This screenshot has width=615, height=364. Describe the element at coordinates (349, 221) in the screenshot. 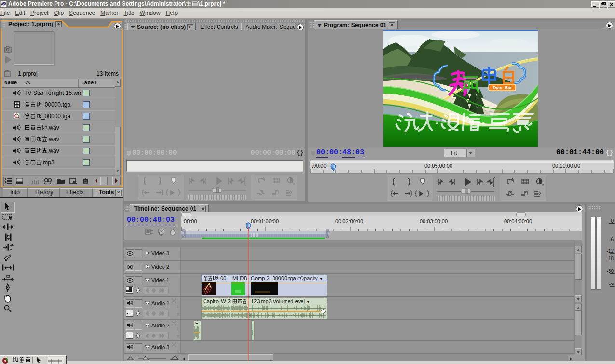

I see `svg-text: 00:02:00:00` at that location.